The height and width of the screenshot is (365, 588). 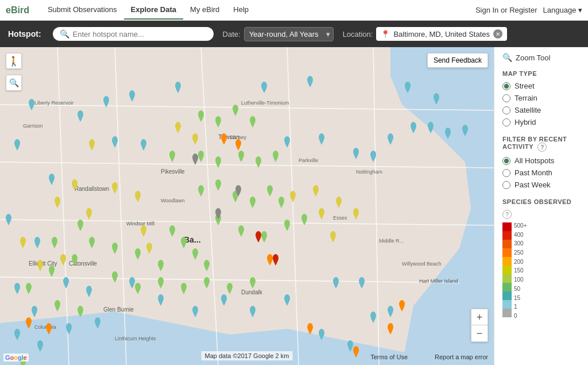 What do you see at coordinates (425, 34) in the screenshot?
I see `location-section: Location: 📍 Baltimore, MD, United States…` at bounding box center [425, 34].